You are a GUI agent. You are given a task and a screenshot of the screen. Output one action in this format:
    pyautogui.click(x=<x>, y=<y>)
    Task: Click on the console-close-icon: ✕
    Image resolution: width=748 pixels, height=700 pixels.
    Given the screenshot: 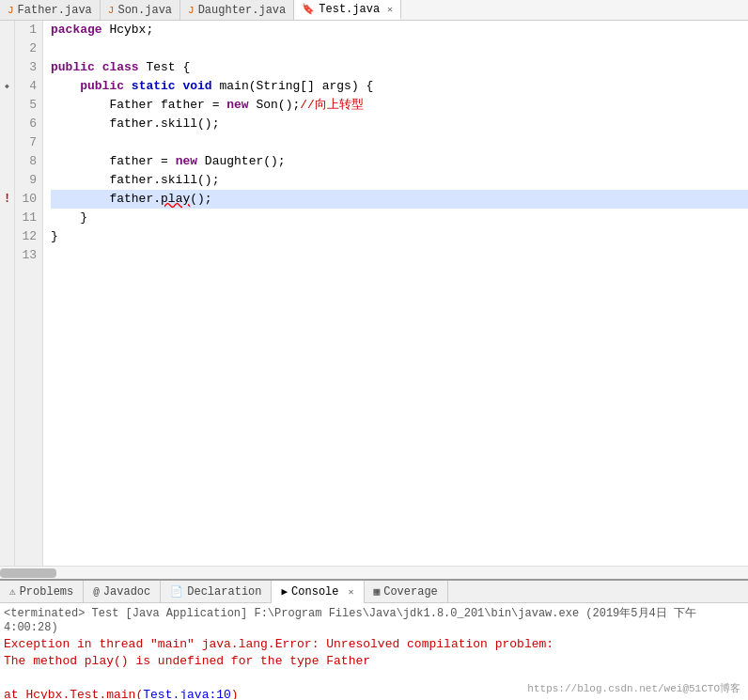 What is the action you would take?
    pyautogui.click(x=351, y=592)
    